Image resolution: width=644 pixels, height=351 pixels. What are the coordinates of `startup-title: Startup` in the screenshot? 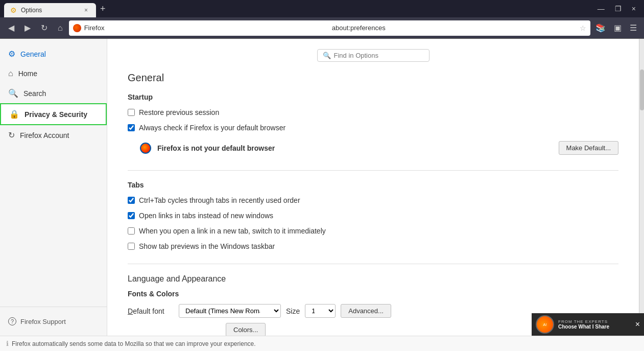 It's located at (373, 97).